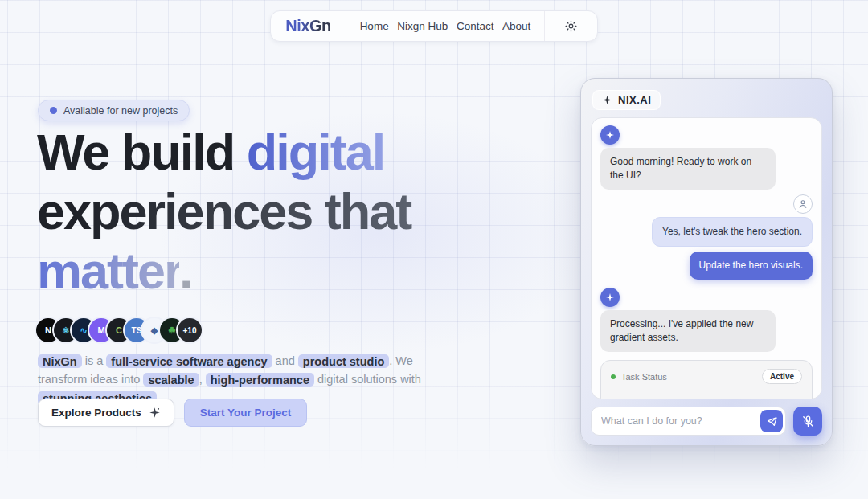  Describe the element at coordinates (186, 271) in the screenshot. I see `heading-period: .` at that location.